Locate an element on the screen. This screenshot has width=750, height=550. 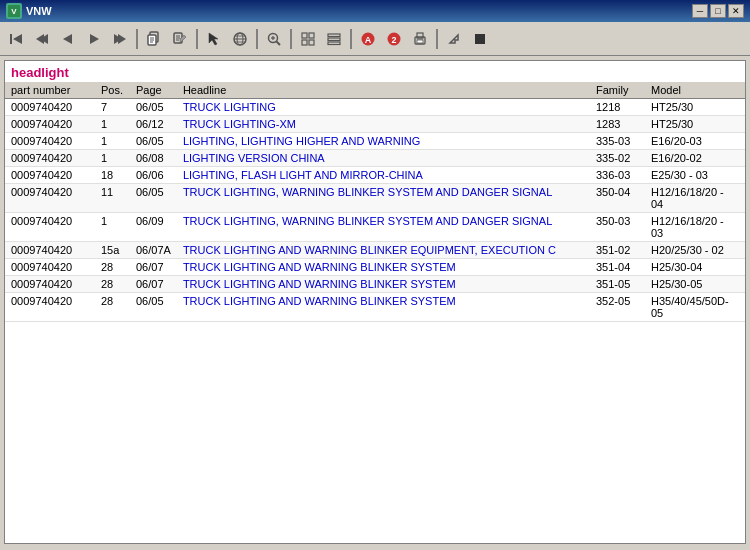
cell-model: H35/40/45/50D-05 is located at coordinates (695, 308).